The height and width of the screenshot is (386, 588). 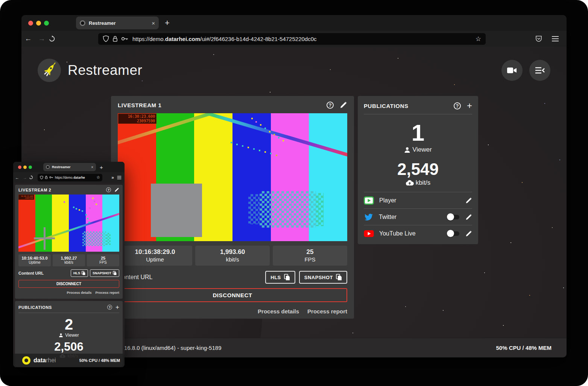 What do you see at coordinates (418, 217) in the screenshot?
I see `service-list: Player Twitter` at bounding box center [418, 217].